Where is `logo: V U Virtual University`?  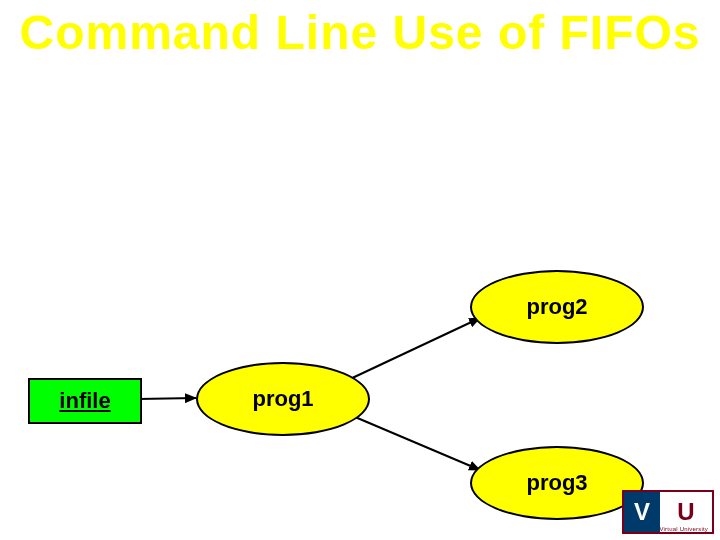
logo: V U Virtual University is located at coordinates (668, 512).